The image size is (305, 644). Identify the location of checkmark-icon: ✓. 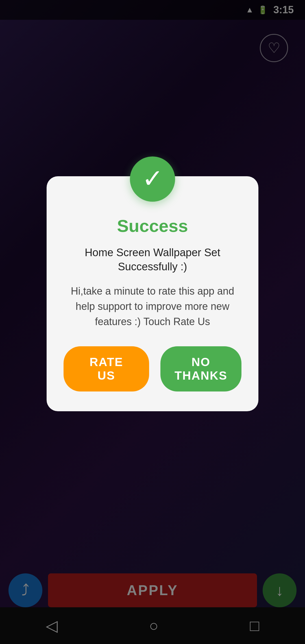
(152, 179).